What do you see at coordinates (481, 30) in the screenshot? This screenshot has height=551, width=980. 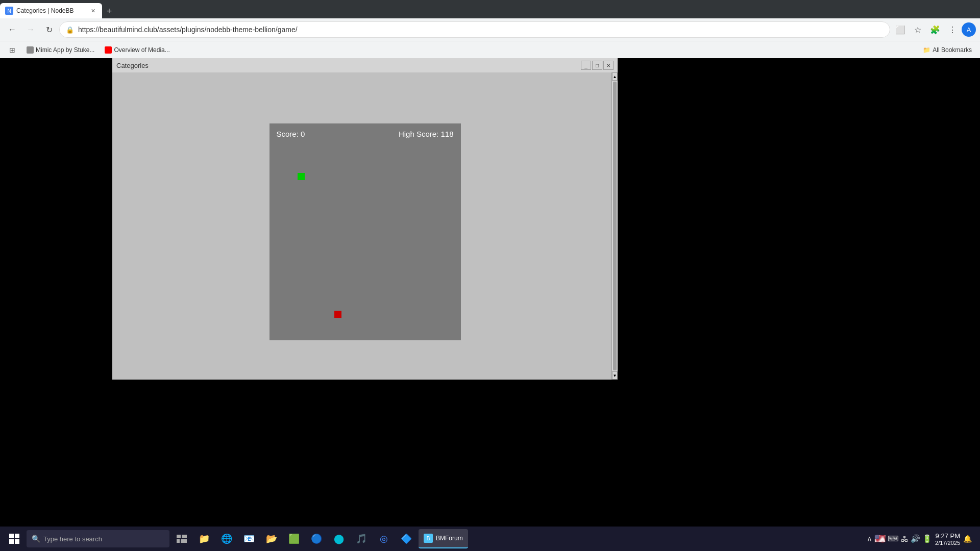 I see `address-input` at bounding box center [481, 30].